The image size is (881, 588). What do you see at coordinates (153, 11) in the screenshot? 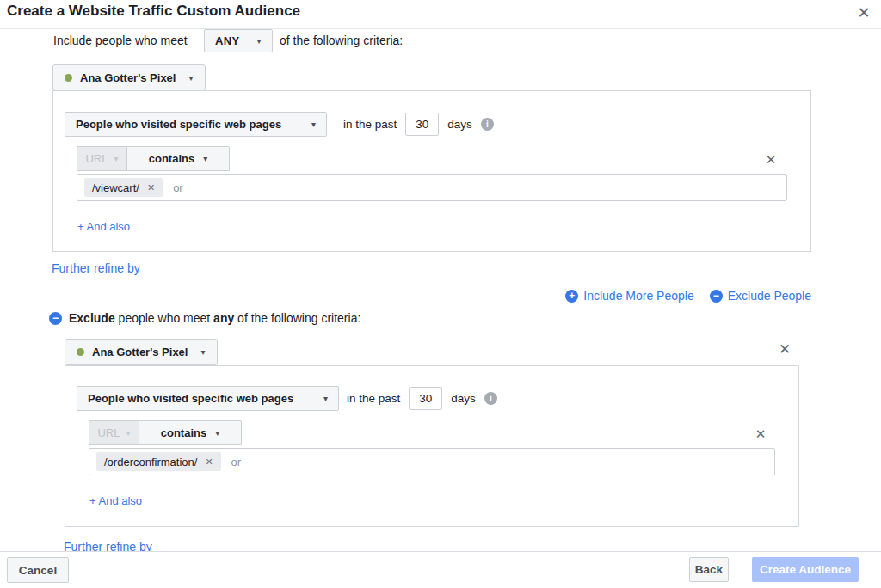
I see `dialog-title: Create a Website Traffic Custom Audience` at bounding box center [153, 11].